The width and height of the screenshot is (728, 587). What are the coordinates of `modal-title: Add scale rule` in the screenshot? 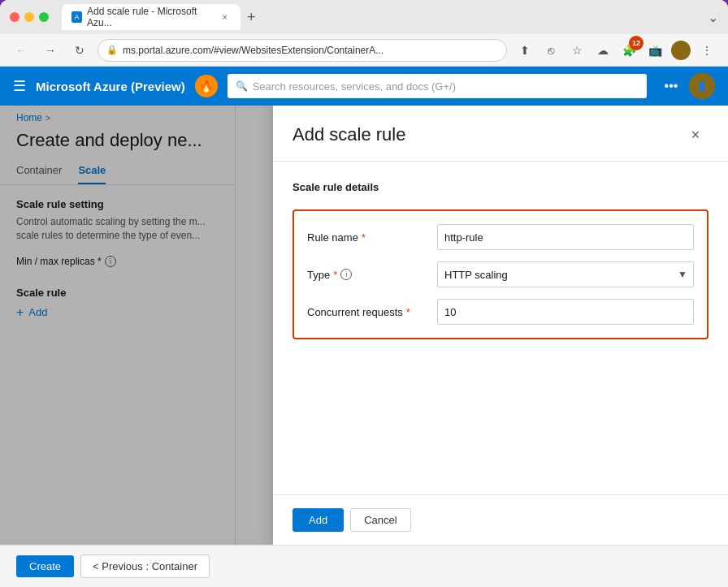 It's located at (349, 135).